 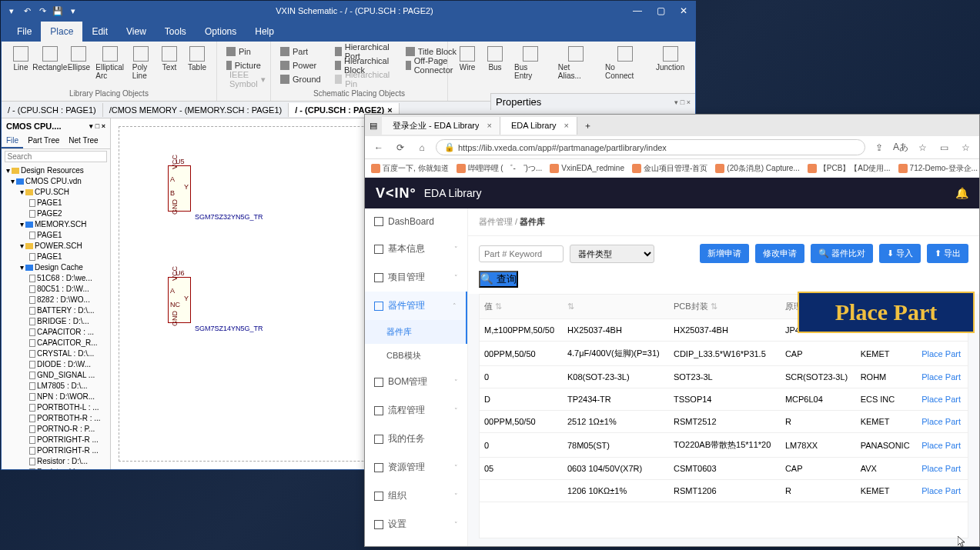 What do you see at coordinates (300, 65) in the screenshot?
I see `ribbon-power: Power` at bounding box center [300, 65].